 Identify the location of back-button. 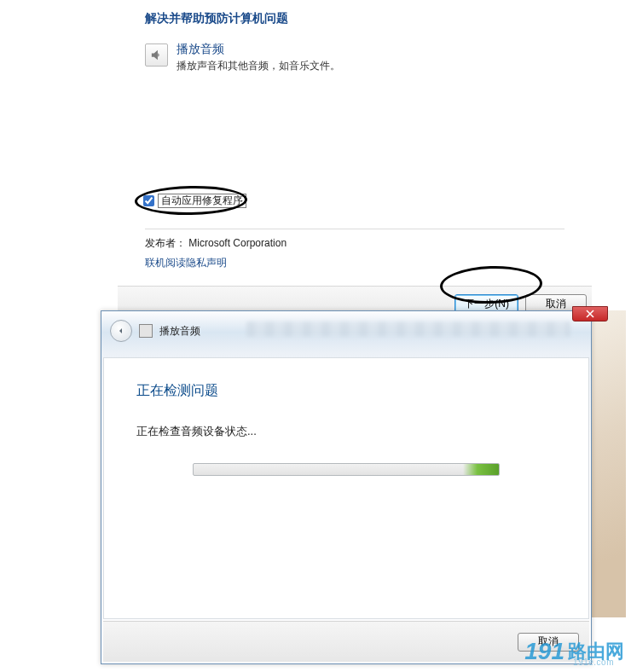
(121, 331).